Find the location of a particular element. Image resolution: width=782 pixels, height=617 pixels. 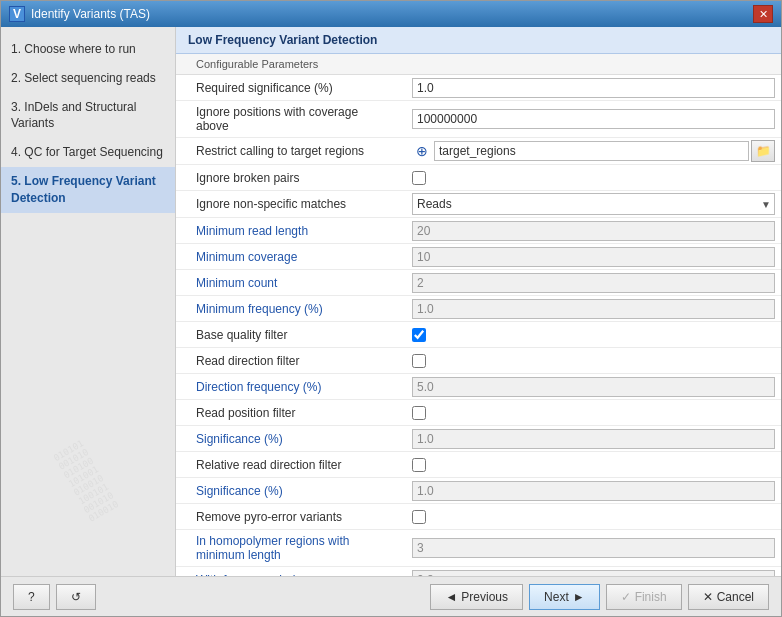

input-homopolymer is located at coordinates (594, 548).